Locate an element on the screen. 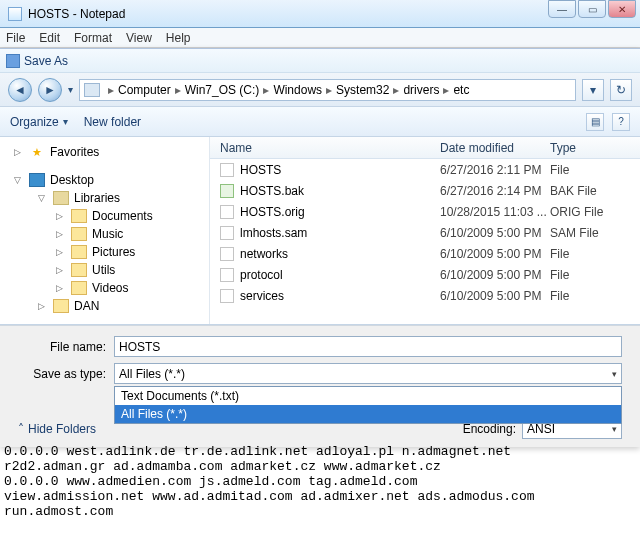 This screenshot has width=640, height=537. notepad-titlebar: HOSTS - Notepad — ▭ ✕ is located at coordinates (320, 14).